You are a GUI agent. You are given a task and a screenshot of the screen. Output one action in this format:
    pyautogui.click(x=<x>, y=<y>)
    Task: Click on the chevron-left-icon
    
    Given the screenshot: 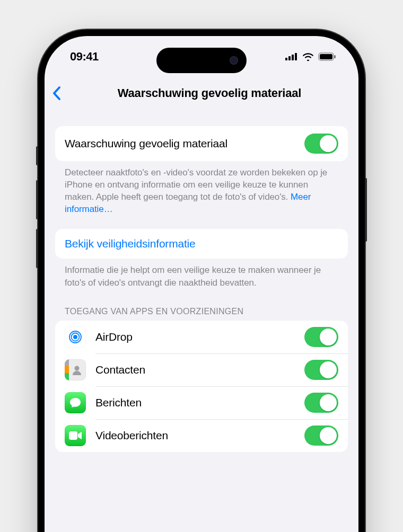 What is the action you would take?
    pyautogui.click(x=57, y=93)
    